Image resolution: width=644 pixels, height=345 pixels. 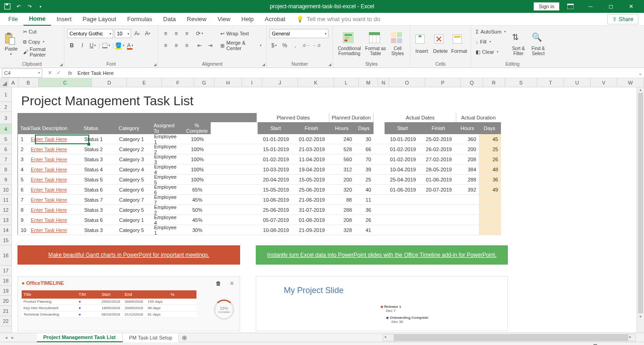 What do you see at coordinates (29, 6) in the screenshot?
I see `redo-icon: ↷` at bounding box center [29, 6].